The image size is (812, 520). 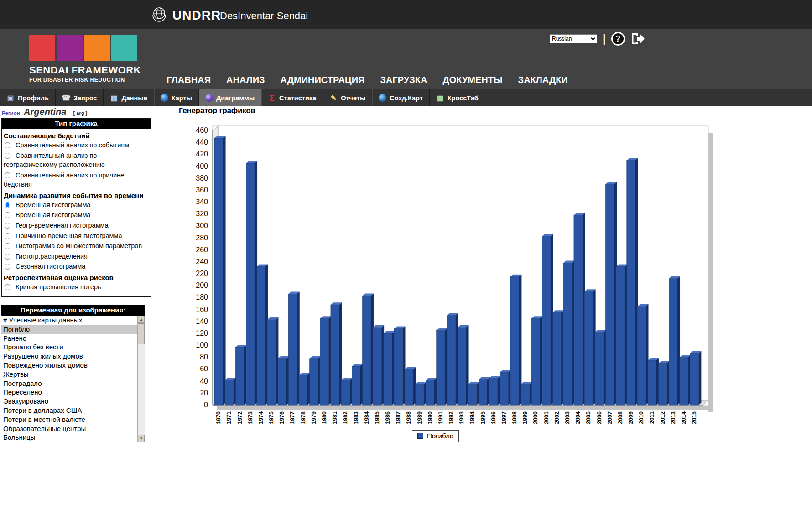 I want to click on language-select: Russian, so click(x=573, y=39).